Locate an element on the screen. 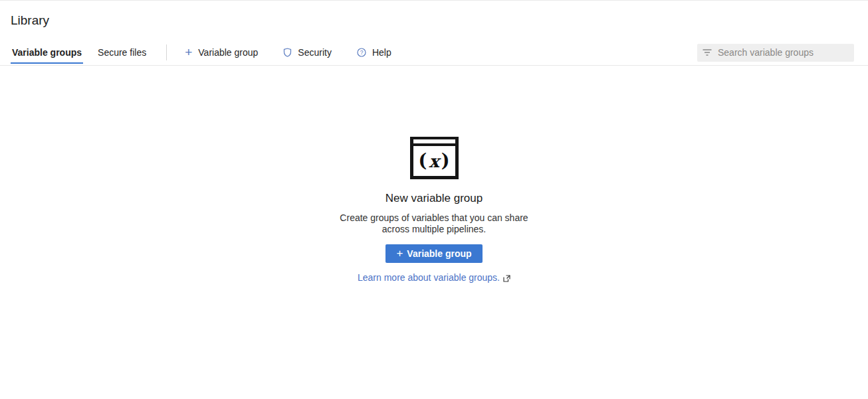 Image resolution: width=868 pixels, height=399 pixels. security-label: Security is located at coordinates (315, 52).